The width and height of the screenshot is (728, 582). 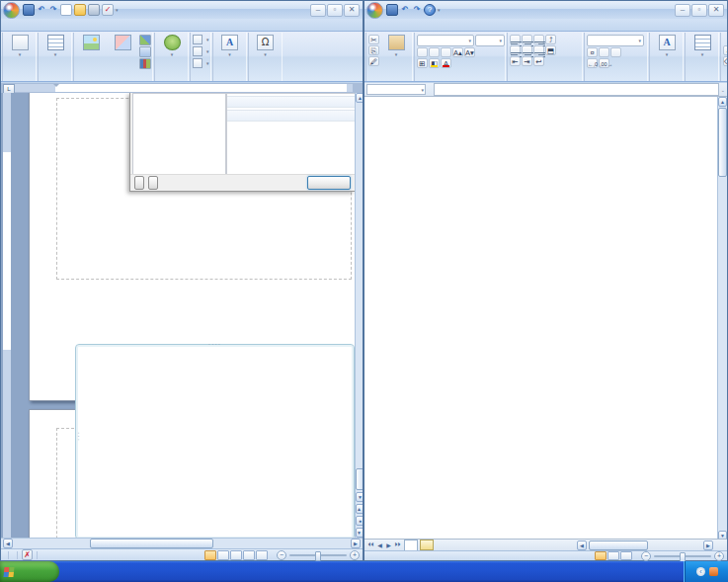 What do you see at coordinates (616, 52) in the screenshot?
I see `comma-style-icon` at bounding box center [616, 52].